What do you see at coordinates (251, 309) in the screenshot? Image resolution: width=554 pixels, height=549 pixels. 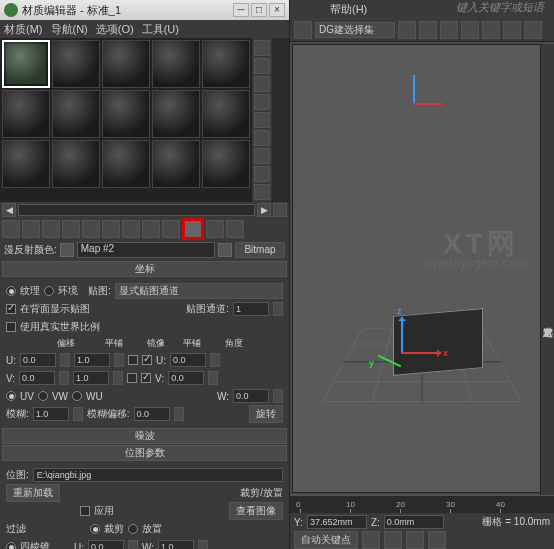 I see `map-channel-spinner: 1` at bounding box center [251, 309].